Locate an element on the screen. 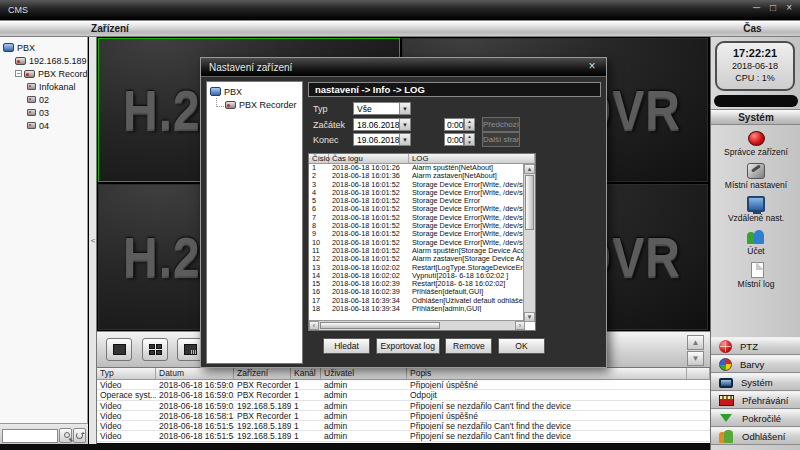  exportovat-log-button: Exportovat log is located at coordinates (408, 346).